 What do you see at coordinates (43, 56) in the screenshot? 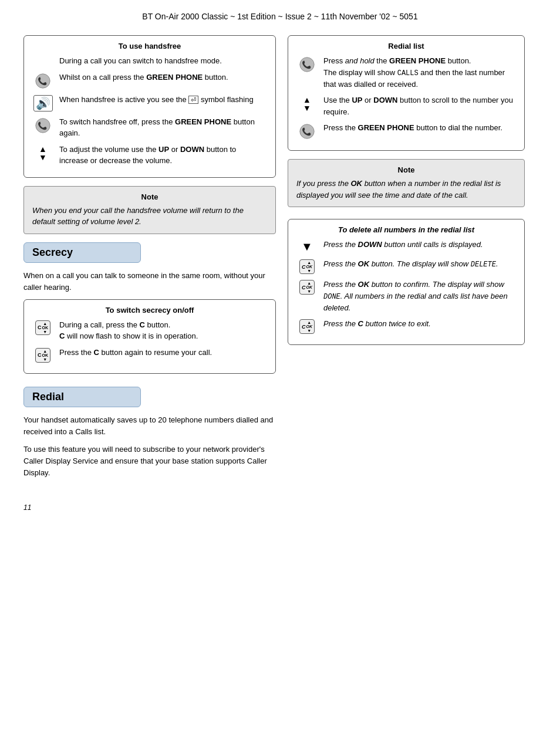
I see `no-icon` at bounding box center [43, 56].